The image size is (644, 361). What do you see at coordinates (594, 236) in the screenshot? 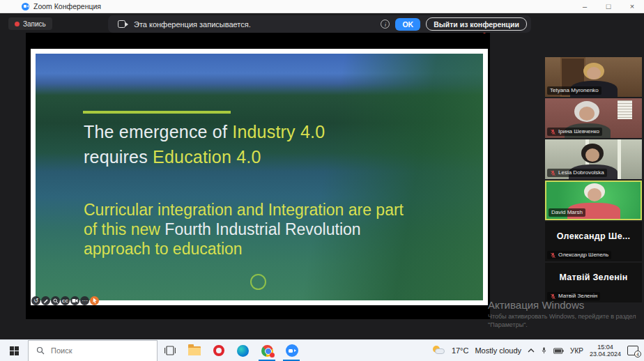
I see `participant-display-name: Олександр Ше...` at bounding box center [594, 236].